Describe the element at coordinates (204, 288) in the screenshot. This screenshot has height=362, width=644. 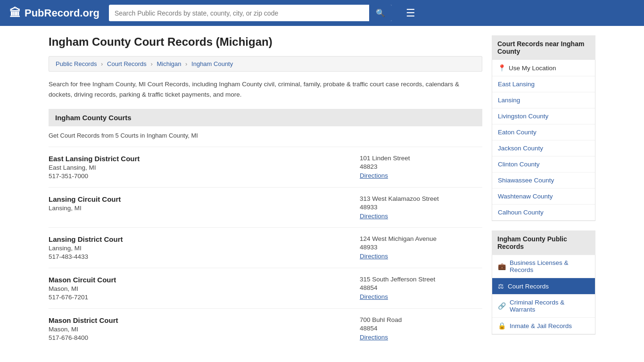
I see `court-info: Mason Circuit Court Mason, MI 517-676-72…` at that location.